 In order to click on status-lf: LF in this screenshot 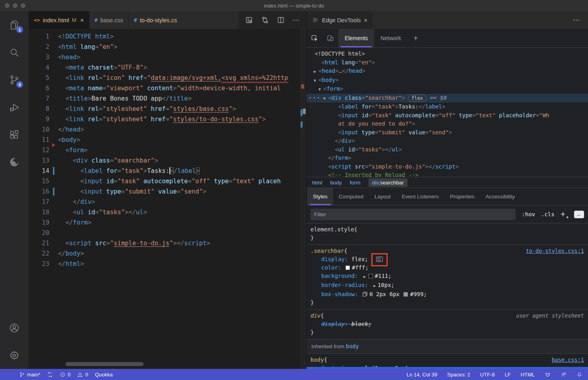, I will do `click(507, 374)`.